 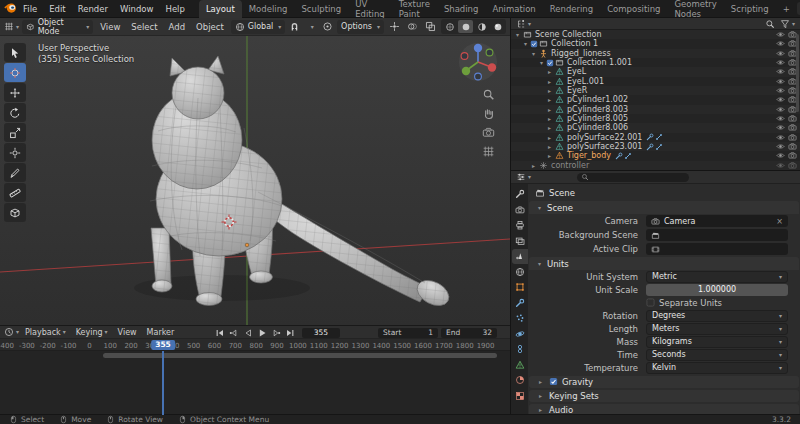 What do you see at coordinates (490, 52) in the screenshot?
I see `gizmo-neg-y-axis` at bounding box center [490, 52].